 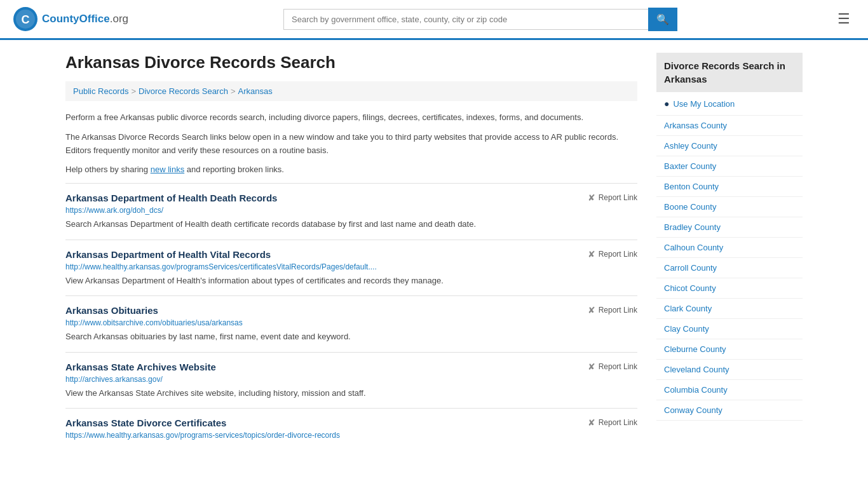 I want to click on breadcrumb-arkansas: Arkansas, so click(x=255, y=92).